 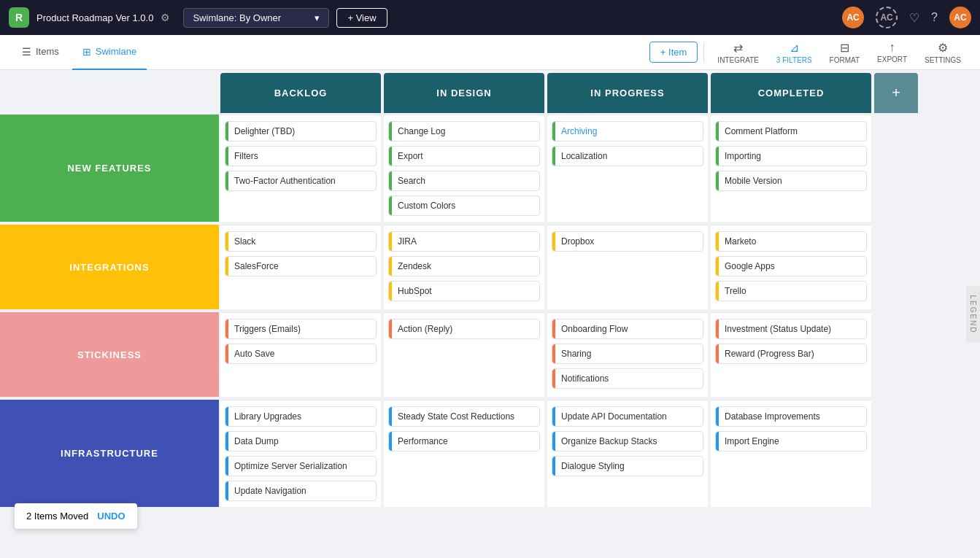 What do you see at coordinates (256, 18) in the screenshot?
I see `swimlane-selector: Swimlane: By Owner ▾` at bounding box center [256, 18].